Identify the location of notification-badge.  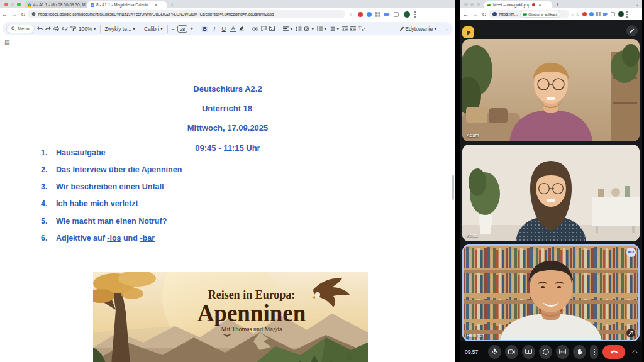
(468, 33).